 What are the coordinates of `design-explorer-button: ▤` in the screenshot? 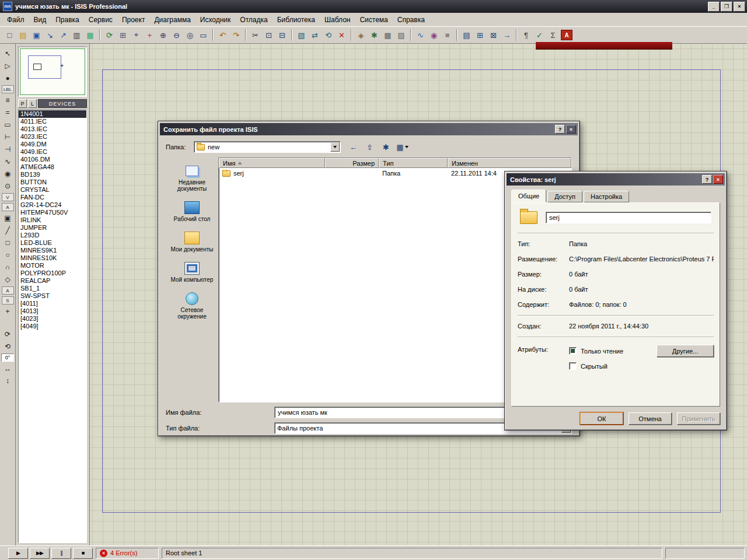 It's located at (467, 35).